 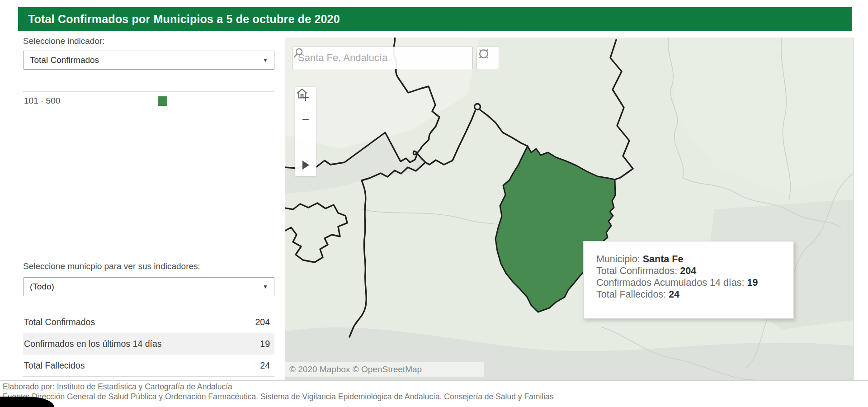 What do you see at coordinates (672, 283) in the screenshot?
I see `tooltip-label: Confirmados Acumulados 14 días:` at bounding box center [672, 283].